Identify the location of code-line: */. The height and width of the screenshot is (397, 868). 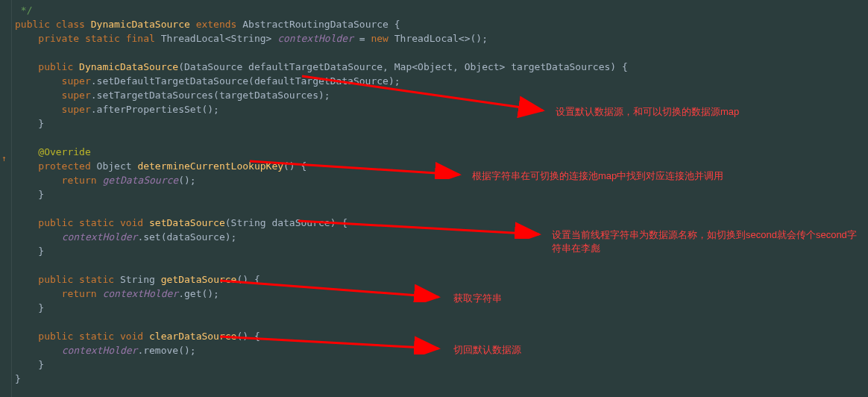
(441, 10).